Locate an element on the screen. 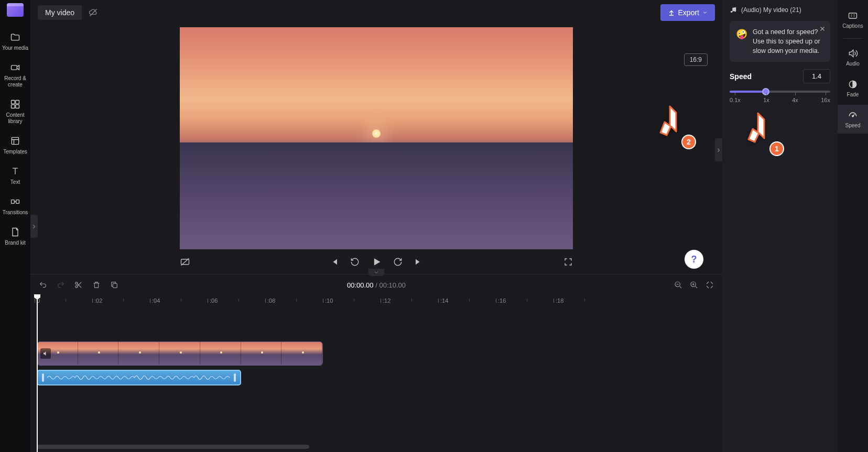 The height and width of the screenshot is (452, 868). folder-icon is located at coordinates (15, 37).